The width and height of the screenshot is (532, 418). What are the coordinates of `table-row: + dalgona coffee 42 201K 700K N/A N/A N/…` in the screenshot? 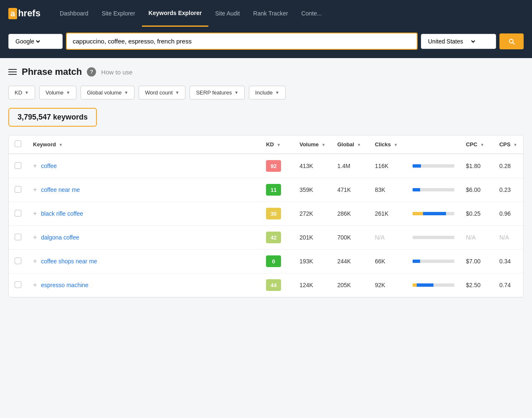 It's located at (266, 237).